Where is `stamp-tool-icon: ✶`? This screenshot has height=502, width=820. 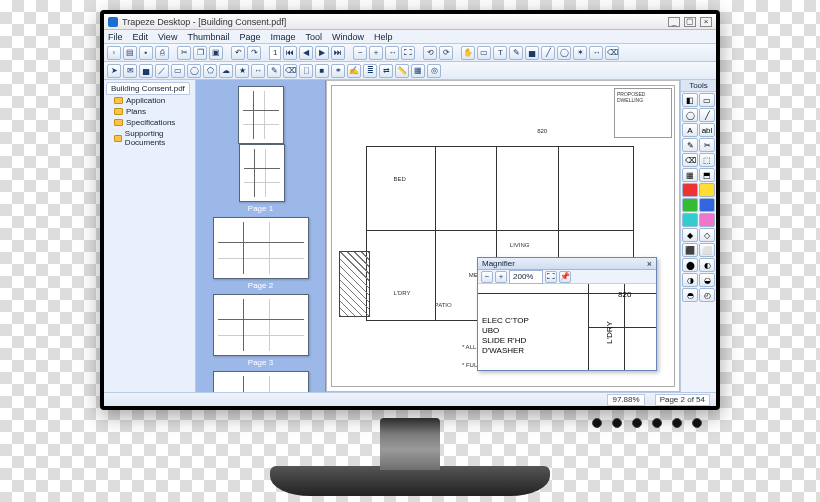 stamp-tool-icon: ✶ is located at coordinates (580, 53).